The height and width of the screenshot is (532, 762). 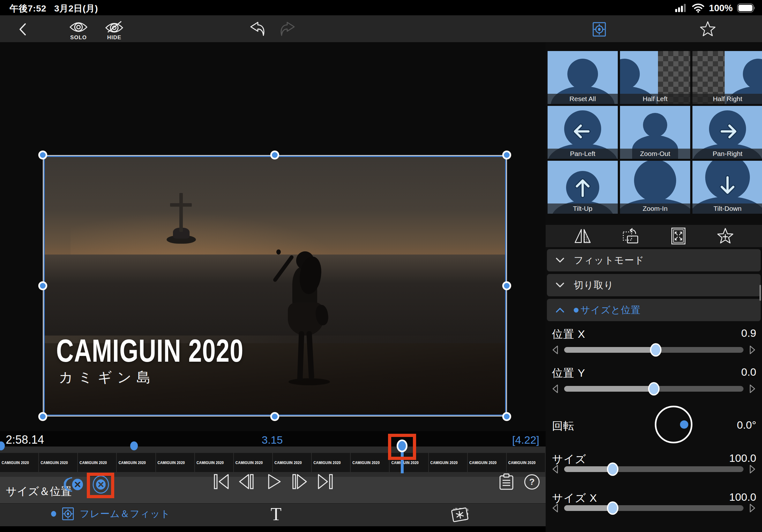 What do you see at coordinates (749, 372) in the screenshot?
I see `param-position-y-value: 0.0` at bounding box center [749, 372].